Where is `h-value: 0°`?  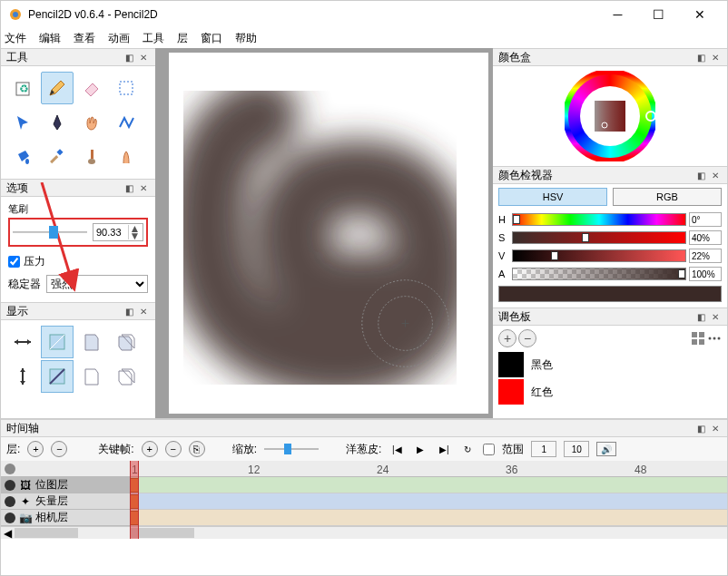 h-value: 0° is located at coordinates (705, 220).